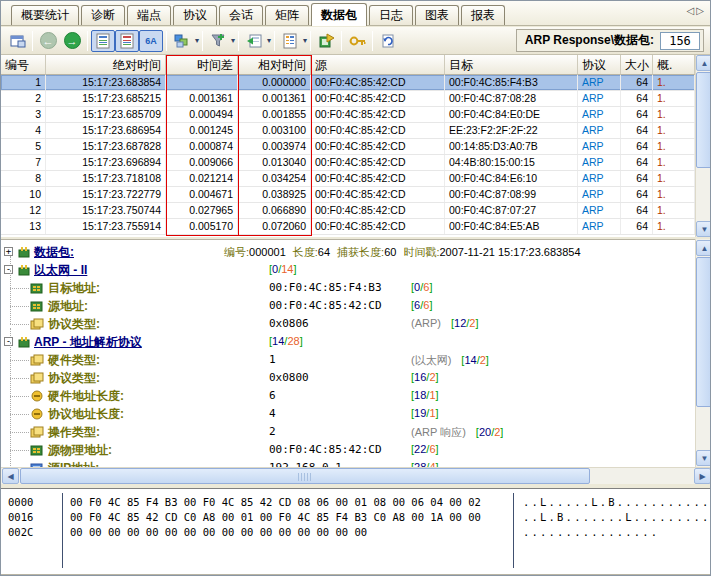 Image resolution: width=711 pixels, height=576 pixels. What do you see at coordinates (287, 15) in the screenshot?
I see `tab-matrix: 矩阵` at bounding box center [287, 15].